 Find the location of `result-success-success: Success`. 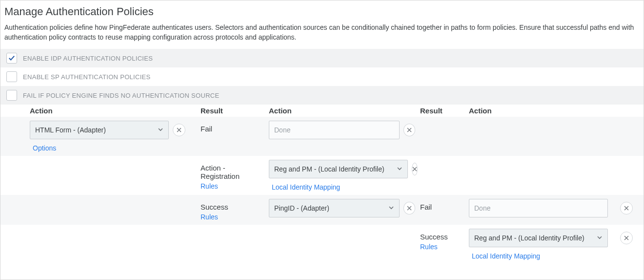

result-success-success: Success is located at coordinates (442, 235).